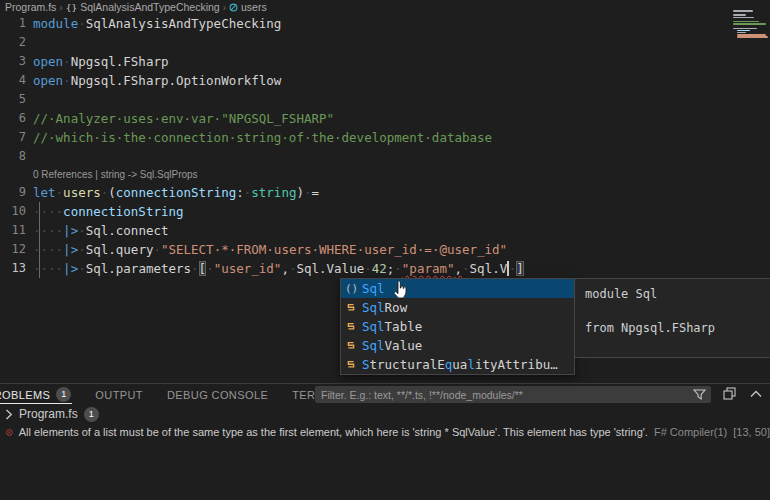 The height and width of the screenshot is (500, 770). What do you see at coordinates (428, 268) in the screenshot?
I see `code-token: "param"` at bounding box center [428, 268].